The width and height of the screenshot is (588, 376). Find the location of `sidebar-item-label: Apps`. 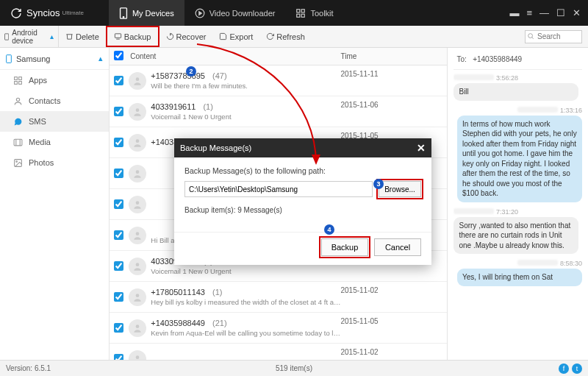

sidebar-item-label: Apps is located at coordinates (38, 80).